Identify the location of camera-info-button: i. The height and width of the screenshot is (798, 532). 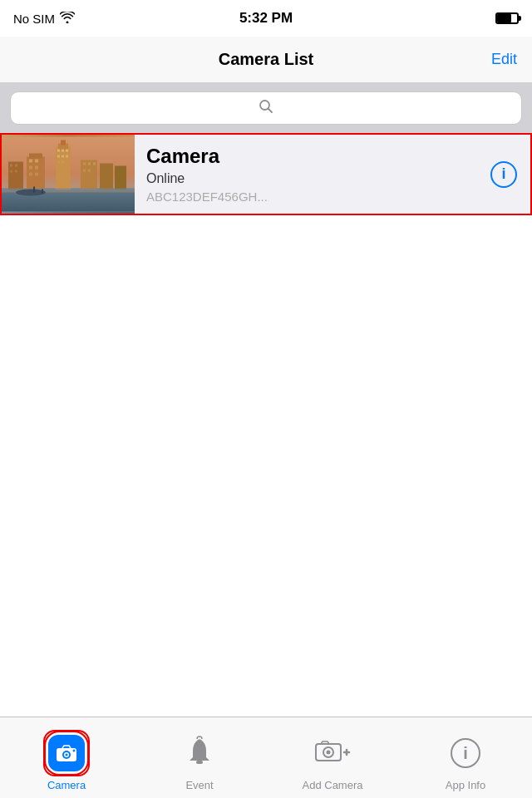
(510, 175).